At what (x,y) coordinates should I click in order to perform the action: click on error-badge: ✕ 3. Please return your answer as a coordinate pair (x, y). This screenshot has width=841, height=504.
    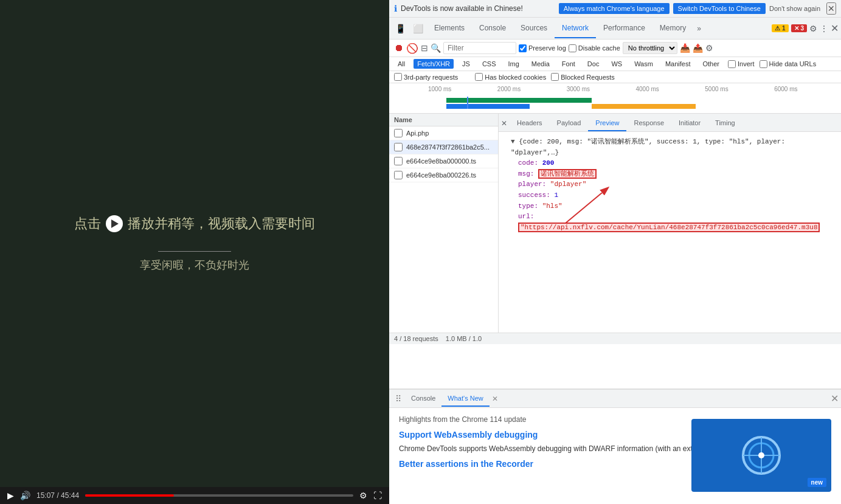
    Looking at the image, I should click on (799, 28).